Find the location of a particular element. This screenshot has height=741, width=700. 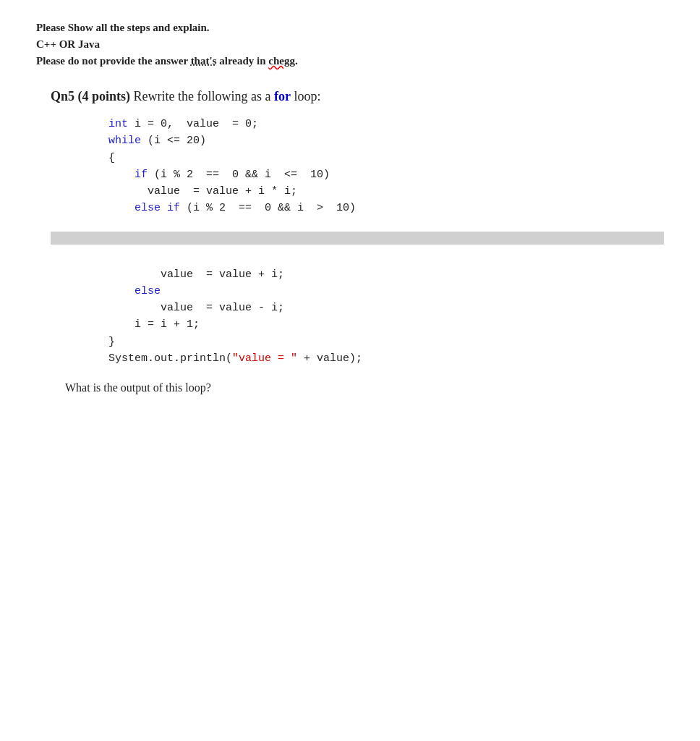

instruction-line2: C++ OR Java is located at coordinates (350, 45).